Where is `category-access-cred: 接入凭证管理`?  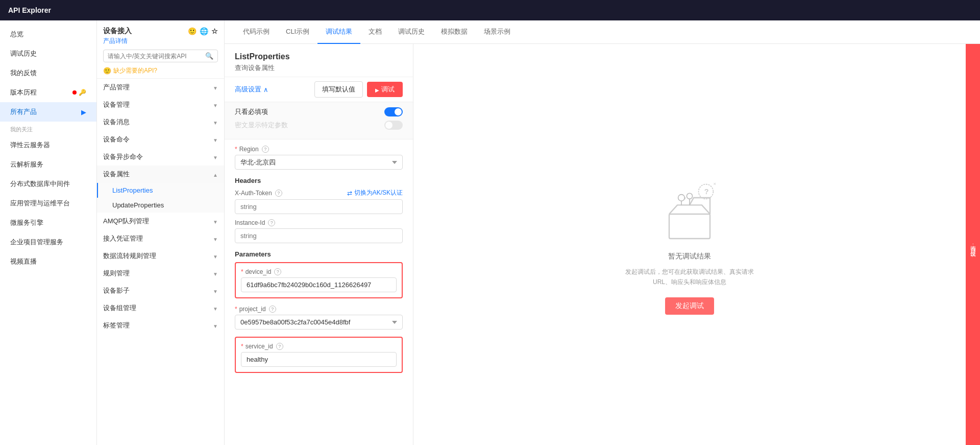
category-access-cred: 接入凭证管理 is located at coordinates (160, 239).